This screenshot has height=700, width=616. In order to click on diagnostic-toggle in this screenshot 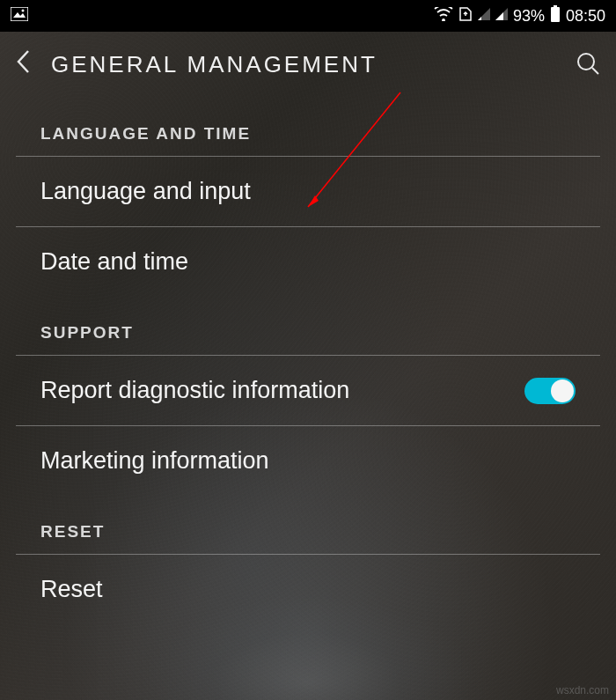, I will do `click(550, 391)`.